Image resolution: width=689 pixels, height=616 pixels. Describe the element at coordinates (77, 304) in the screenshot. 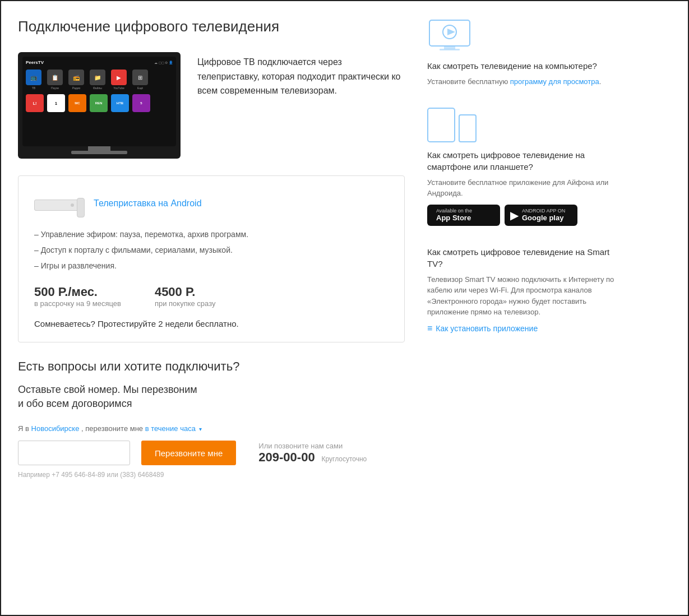

I see `price-monthly-label: в рассрочку на 9 месяцев` at that location.